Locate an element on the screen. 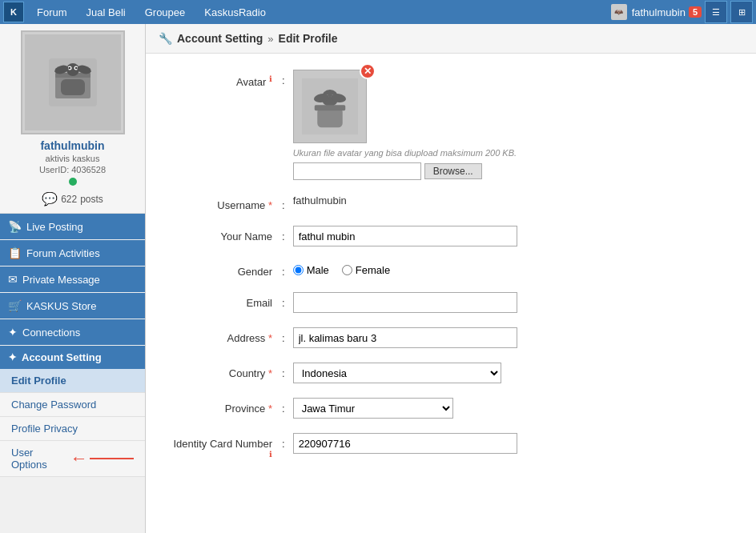 The height and width of the screenshot is (533, 756). identity-field is located at coordinates (513, 443).